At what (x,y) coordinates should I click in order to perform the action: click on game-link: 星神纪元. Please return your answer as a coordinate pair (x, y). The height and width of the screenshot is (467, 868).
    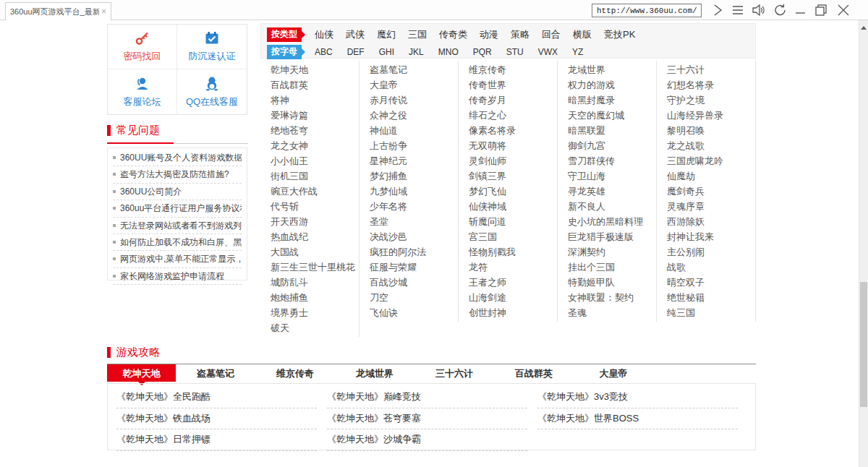
    Looking at the image, I should click on (414, 160).